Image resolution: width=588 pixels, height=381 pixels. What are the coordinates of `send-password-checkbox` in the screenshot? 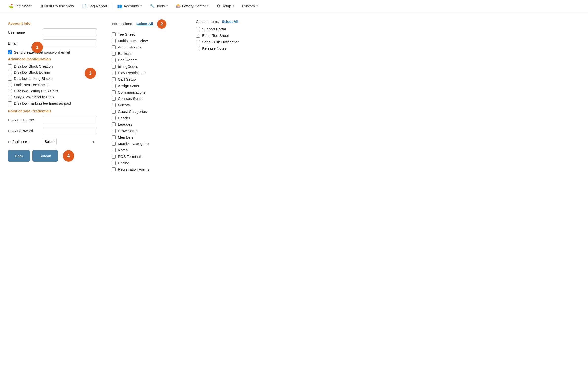 It's located at (10, 52).